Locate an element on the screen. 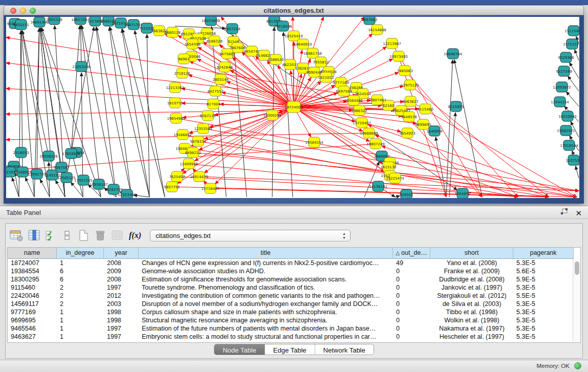 The width and height of the screenshot is (588, 372). graph-node: 1107533 is located at coordinates (572, 160).